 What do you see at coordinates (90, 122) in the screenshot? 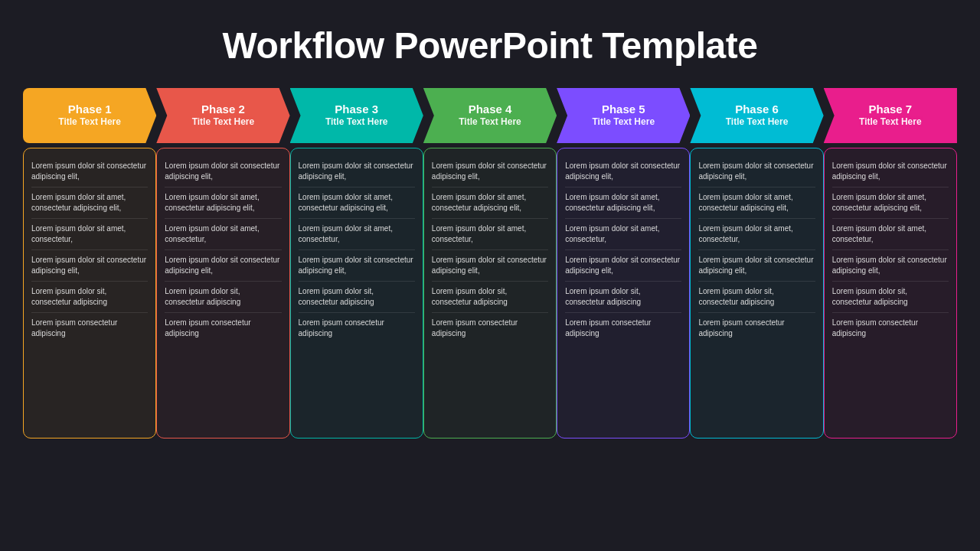
I see `phase-subtitle-1: Title Text Here` at bounding box center [90, 122].